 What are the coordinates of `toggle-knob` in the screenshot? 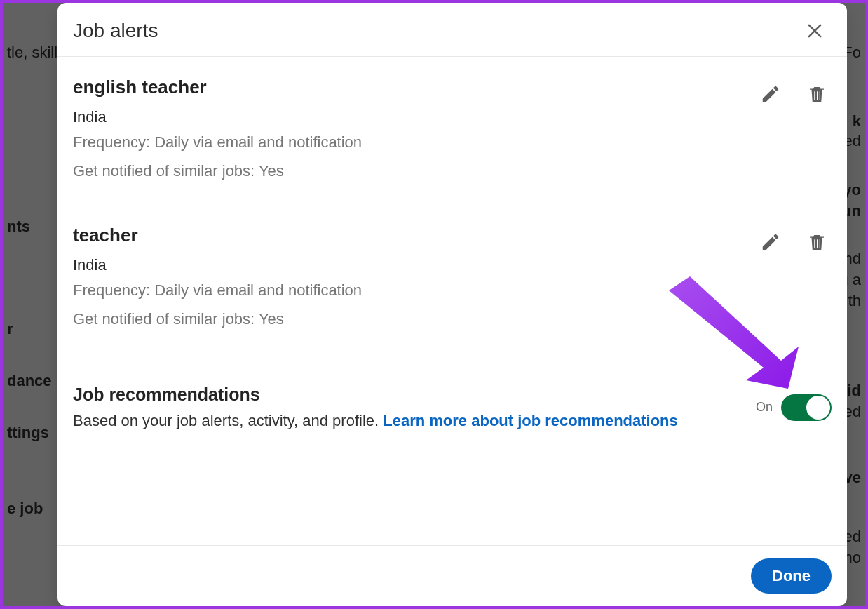 It's located at (818, 408).